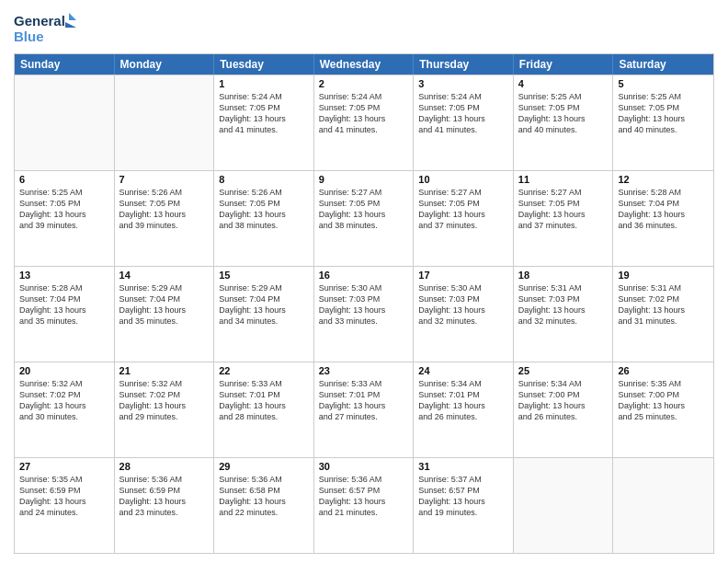 This screenshot has height=563, width=728. I want to click on logo-svg: General Blue, so click(46, 28).